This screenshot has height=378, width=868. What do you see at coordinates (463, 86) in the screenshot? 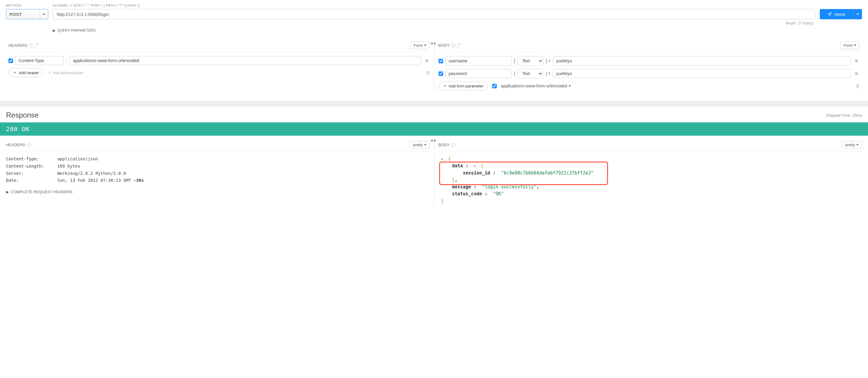
I see `add-form-param-button: ＋ Add form parameter` at bounding box center [463, 86].